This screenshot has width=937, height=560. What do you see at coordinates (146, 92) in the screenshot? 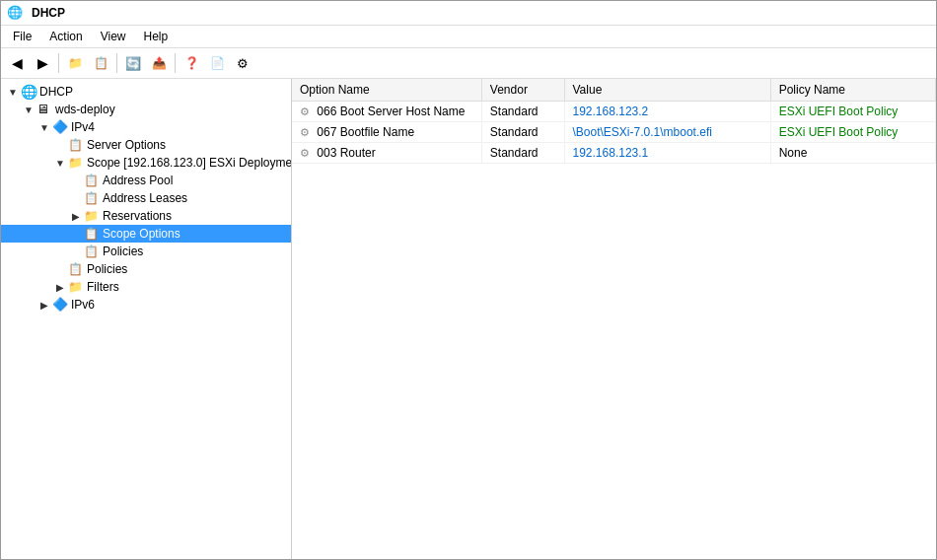
I see `tree-item-dhcp: ▼ 🌐 DHCP` at bounding box center [146, 92].